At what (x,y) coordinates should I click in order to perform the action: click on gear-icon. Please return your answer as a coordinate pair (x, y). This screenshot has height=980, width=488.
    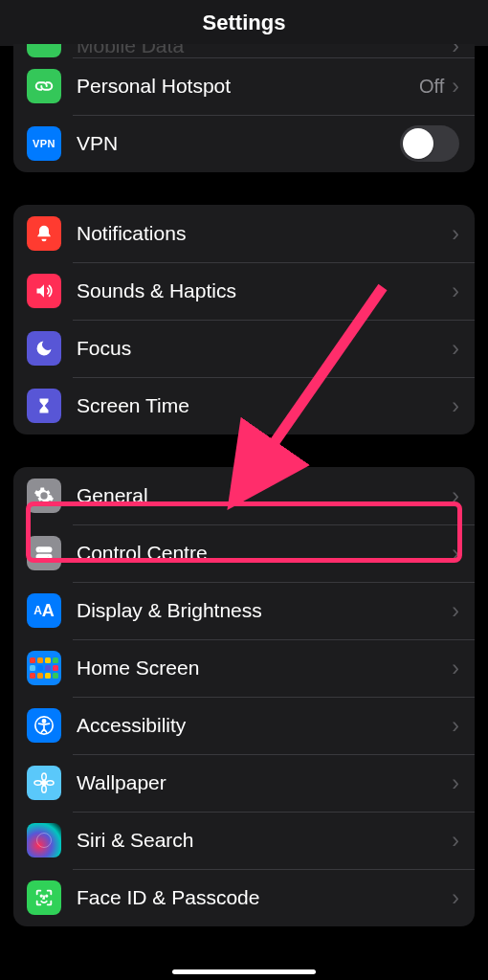
    Looking at the image, I should click on (44, 496).